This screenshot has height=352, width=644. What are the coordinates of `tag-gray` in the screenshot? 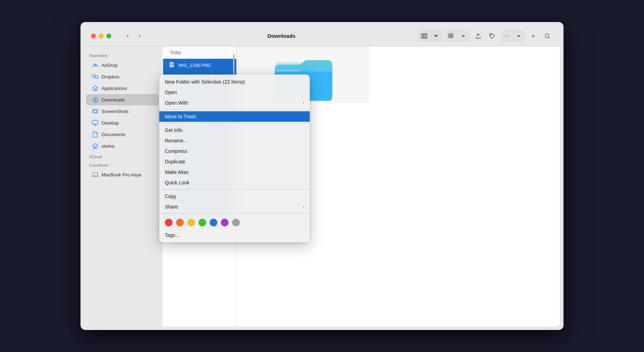 It's located at (236, 223).